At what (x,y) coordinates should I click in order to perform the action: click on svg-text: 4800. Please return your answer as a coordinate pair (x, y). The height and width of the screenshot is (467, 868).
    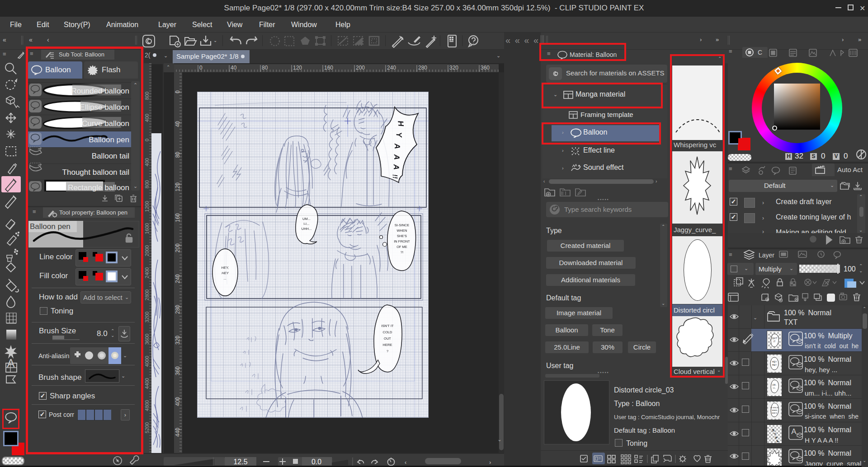
    Looking at the image, I should click on (147, 406).